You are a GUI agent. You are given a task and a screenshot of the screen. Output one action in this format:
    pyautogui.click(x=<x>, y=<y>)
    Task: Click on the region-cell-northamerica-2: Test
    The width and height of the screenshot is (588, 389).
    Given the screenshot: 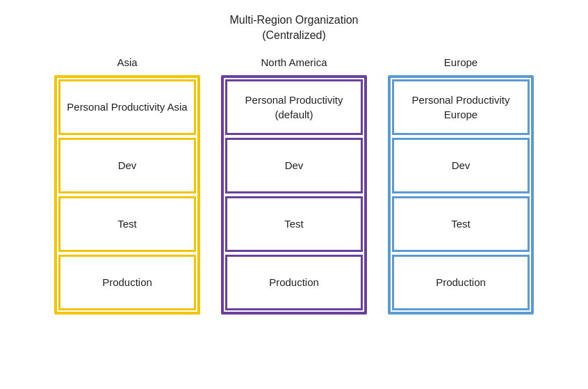 What is the action you would take?
    pyautogui.click(x=294, y=224)
    